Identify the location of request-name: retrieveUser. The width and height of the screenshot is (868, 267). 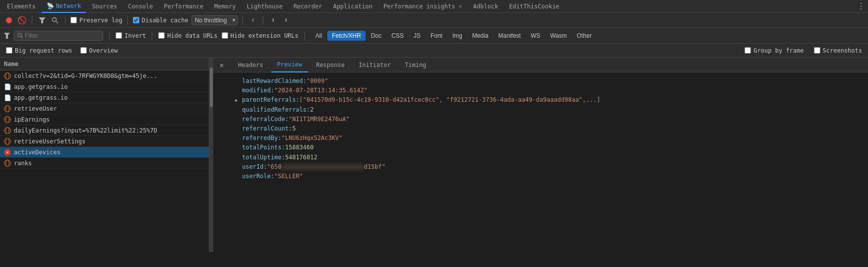
(109, 109).